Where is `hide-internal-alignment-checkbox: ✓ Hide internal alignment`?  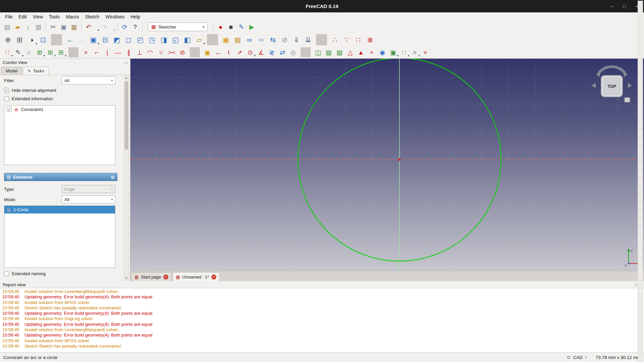 hide-internal-alignment-checkbox: ✓ Hide internal alignment is located at coordinates (63, 90).